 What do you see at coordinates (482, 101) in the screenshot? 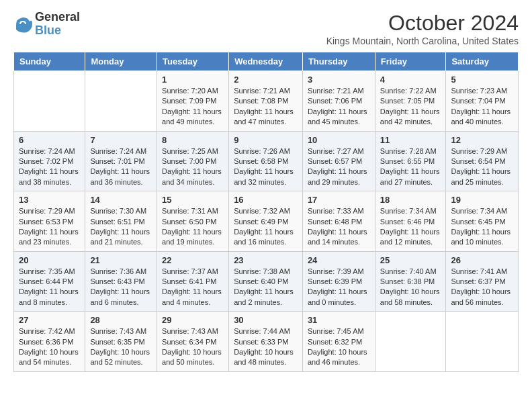
I see `calendar-cell: 5Sunrise: 7:23 AMSunset: 7:04 PMDaylight…` at bounding box center [482, 101].